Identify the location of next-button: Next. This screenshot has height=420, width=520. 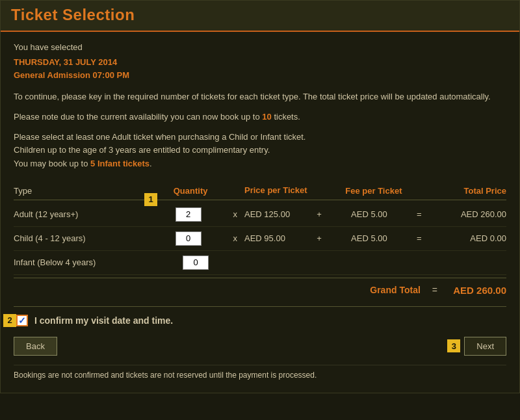
(485, 346).